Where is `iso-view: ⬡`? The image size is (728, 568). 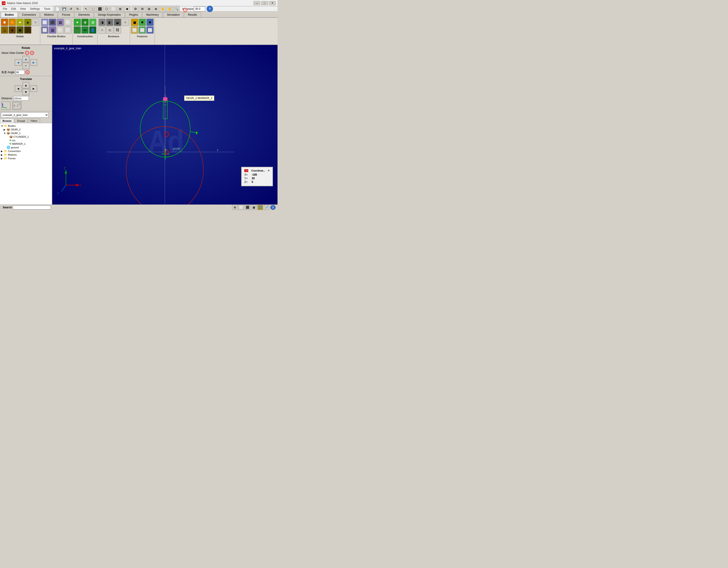 iso-view: ⬡ is located at coordinates (107, 9).